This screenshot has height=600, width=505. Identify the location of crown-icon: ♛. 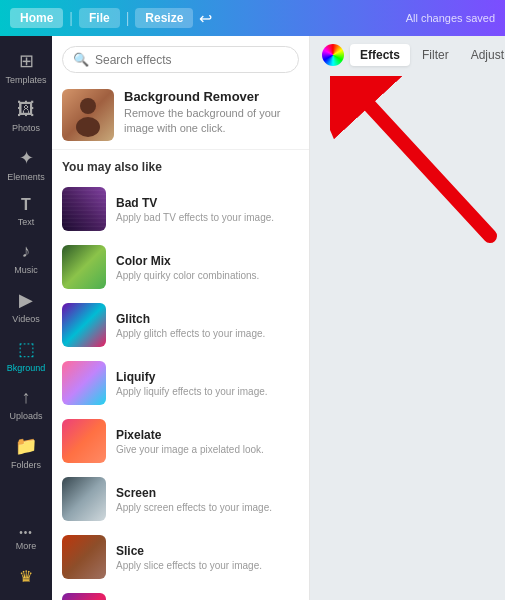
(26, 576).